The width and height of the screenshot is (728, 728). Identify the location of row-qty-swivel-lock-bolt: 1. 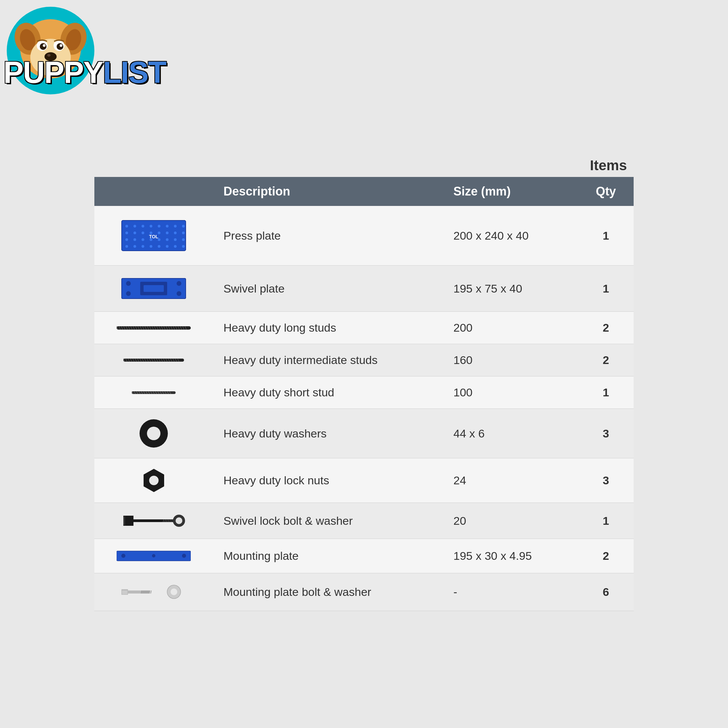
(606, 521).